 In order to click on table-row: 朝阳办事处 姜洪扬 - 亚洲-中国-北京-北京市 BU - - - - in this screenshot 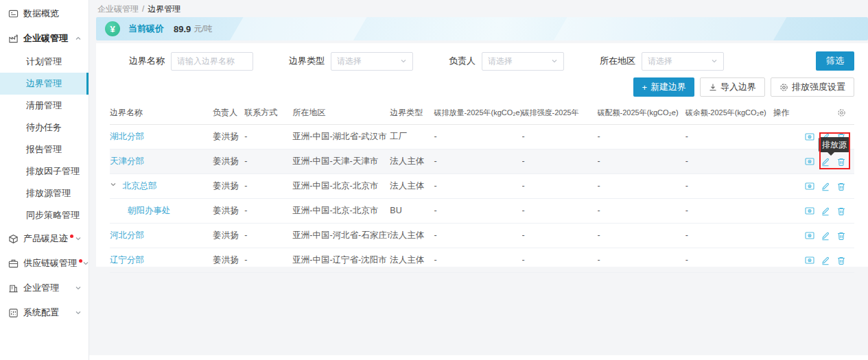, I will do `click(482, 211)`.